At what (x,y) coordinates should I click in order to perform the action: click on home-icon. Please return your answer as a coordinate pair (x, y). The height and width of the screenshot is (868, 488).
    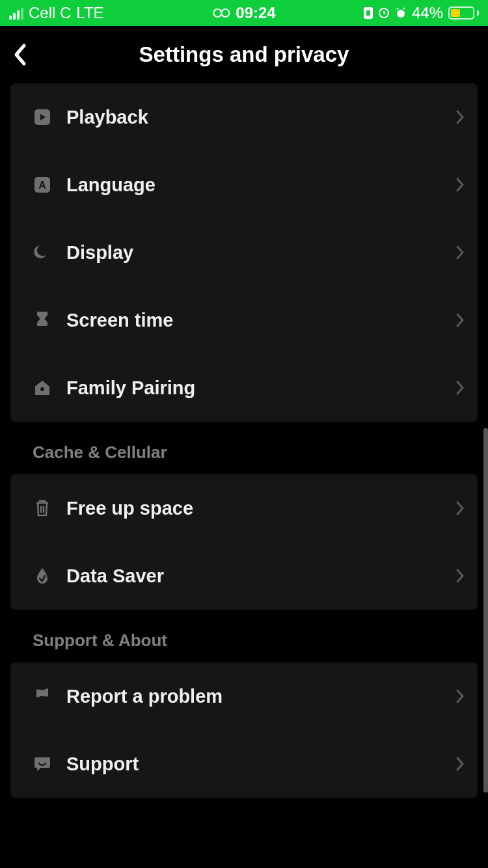
    Looking at the image, I should click on (42, 388).